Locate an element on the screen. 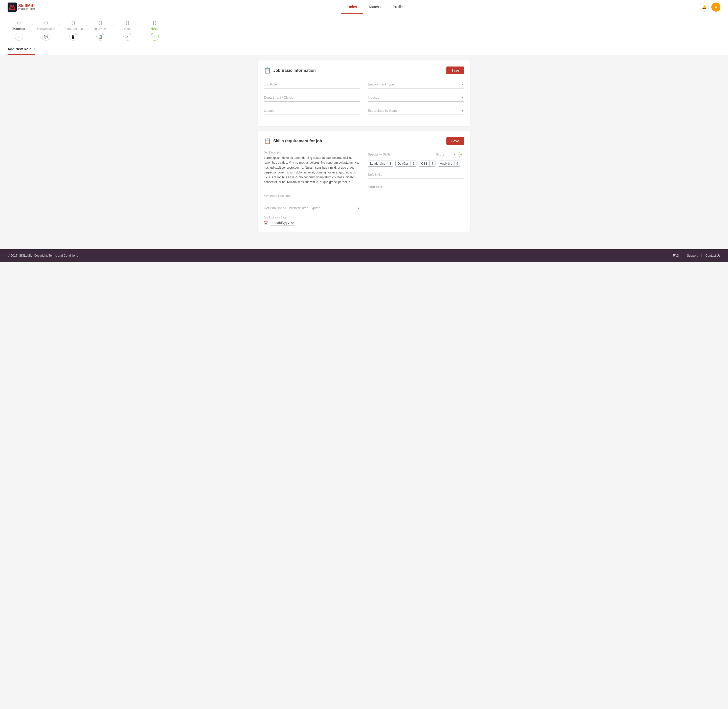  arrow-1: › is located at coordinates (33, 25).